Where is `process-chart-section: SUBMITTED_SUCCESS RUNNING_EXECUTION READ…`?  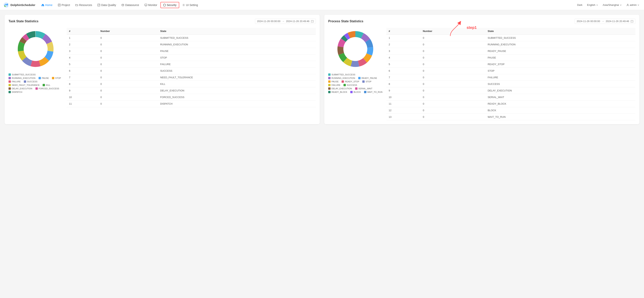 process-chart-section: SUBMITTED_SUCCESS RUNNING_EXECUTION READ… is located at coordinates (356, 74).